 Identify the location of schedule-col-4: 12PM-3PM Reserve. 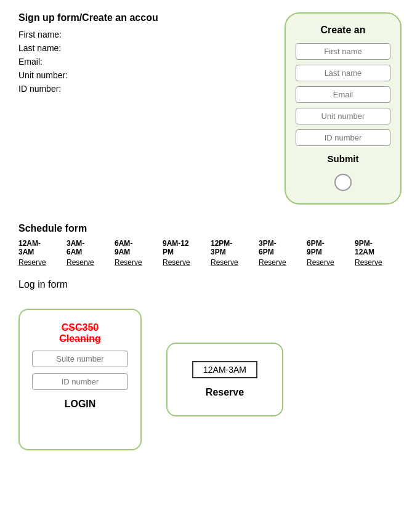
(234, 253).